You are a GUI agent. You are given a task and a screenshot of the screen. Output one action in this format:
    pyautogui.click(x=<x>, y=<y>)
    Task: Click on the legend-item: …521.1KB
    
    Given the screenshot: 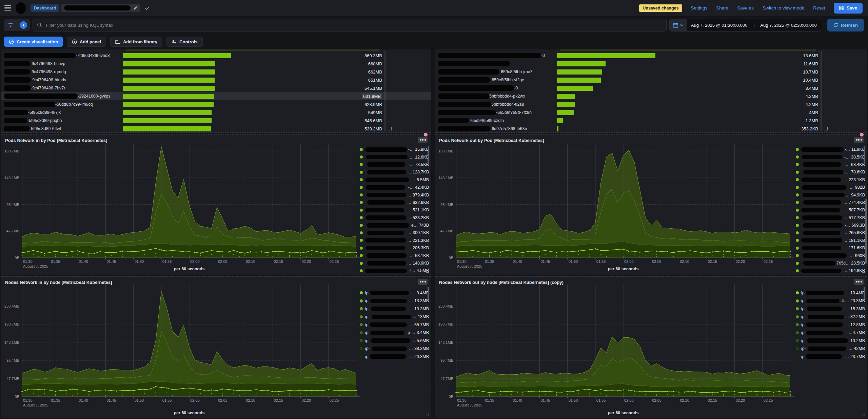 What is the action you would take?
    pyautogui.click(x=394, y=210)
    